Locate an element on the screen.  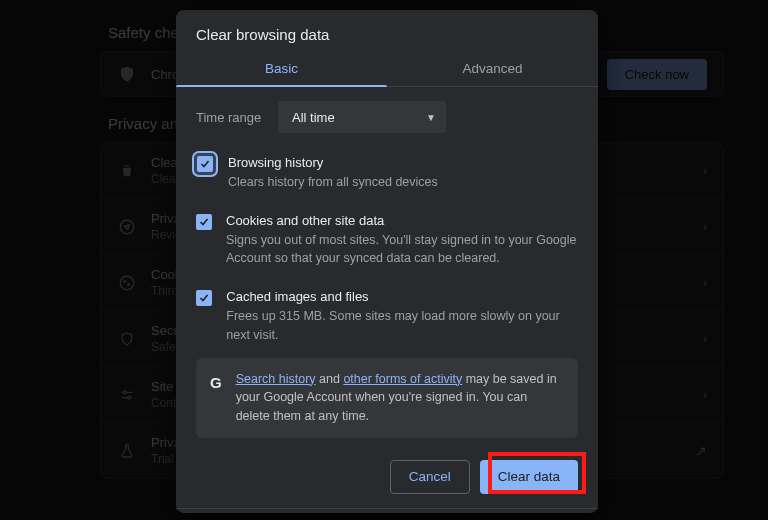
dialog-title: Clear browsing data is located at coordinates (387, 32).